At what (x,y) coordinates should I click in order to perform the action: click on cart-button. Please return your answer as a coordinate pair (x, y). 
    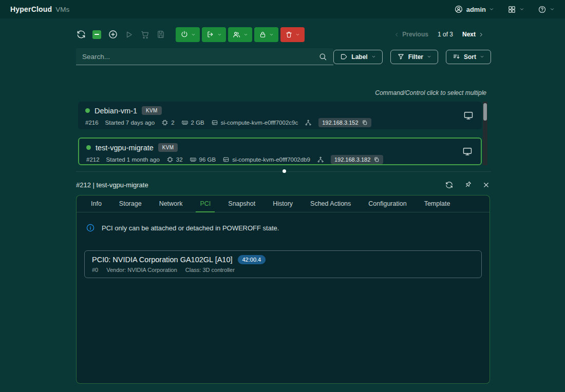
    Looking at the image, I should click on (145, 35).